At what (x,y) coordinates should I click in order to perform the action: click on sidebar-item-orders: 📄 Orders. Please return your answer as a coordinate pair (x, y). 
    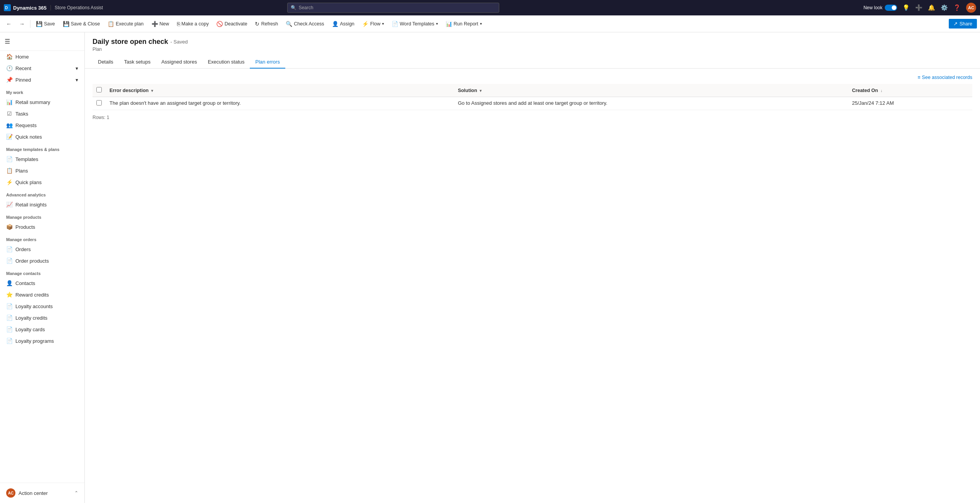
    Looking at the image, I should click on (42, 249).